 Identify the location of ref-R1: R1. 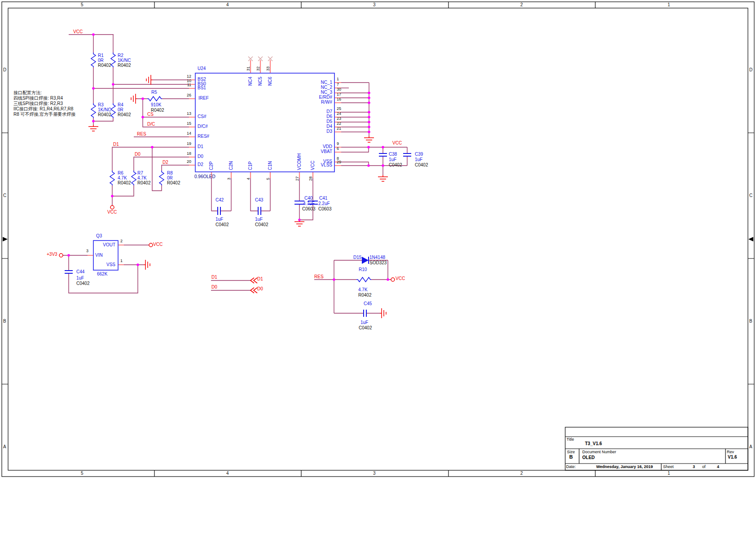
(101, 56).